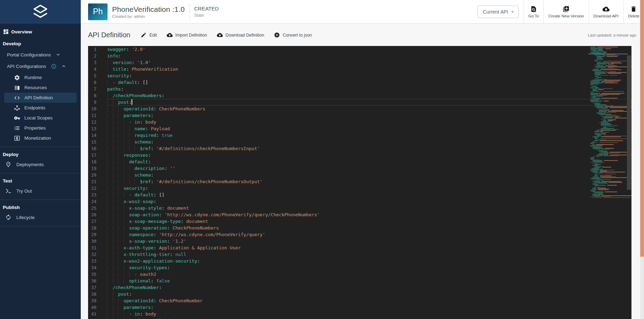  Describe the element at coordinates (360, 267) in the screenshot. I see `code-line-34: 34 security-types:` at that location.